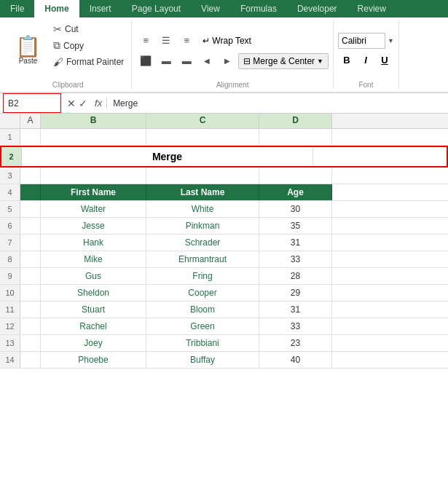 The width and height of the screenshot is (448, 488). I want to click on cell-c8: Ehrmantraut, so click(203, 259).